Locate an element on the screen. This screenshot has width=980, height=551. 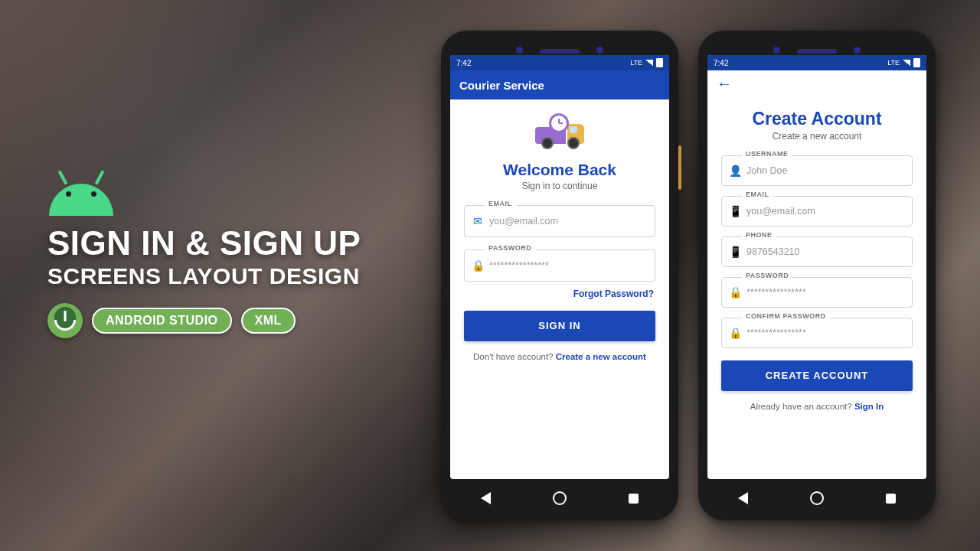
create-account-link: Create a new account is located at coordinates (601, 357).